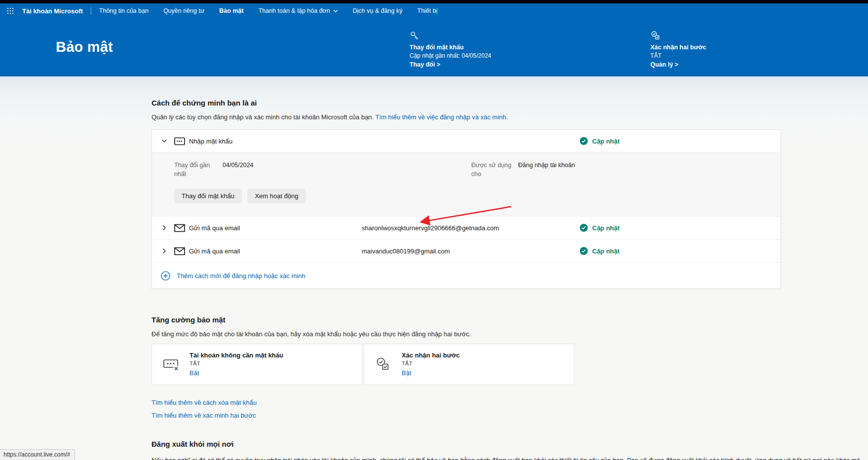  I want to click on hero-card-title: Thay đổi mật khẩu, so click(484, 47).